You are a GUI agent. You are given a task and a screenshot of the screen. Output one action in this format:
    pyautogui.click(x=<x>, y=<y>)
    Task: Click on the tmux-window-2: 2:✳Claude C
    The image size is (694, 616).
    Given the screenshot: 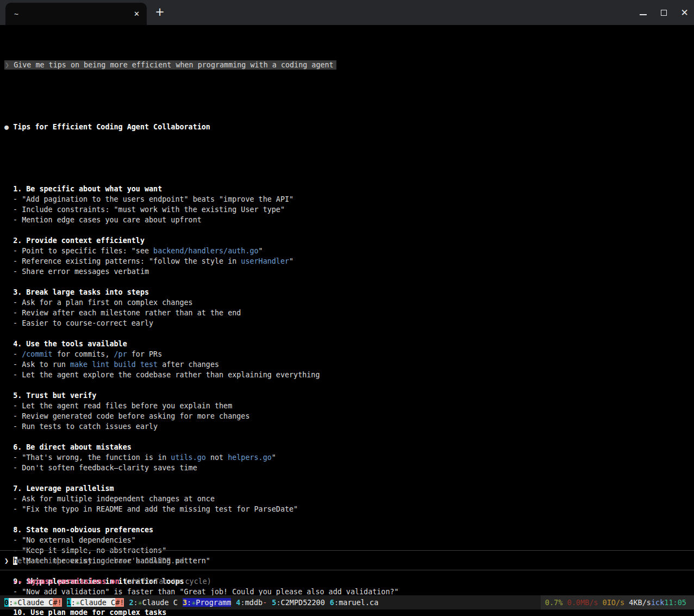 What is the action you would take?
    pyautogui.click(x=153, y=602)
    